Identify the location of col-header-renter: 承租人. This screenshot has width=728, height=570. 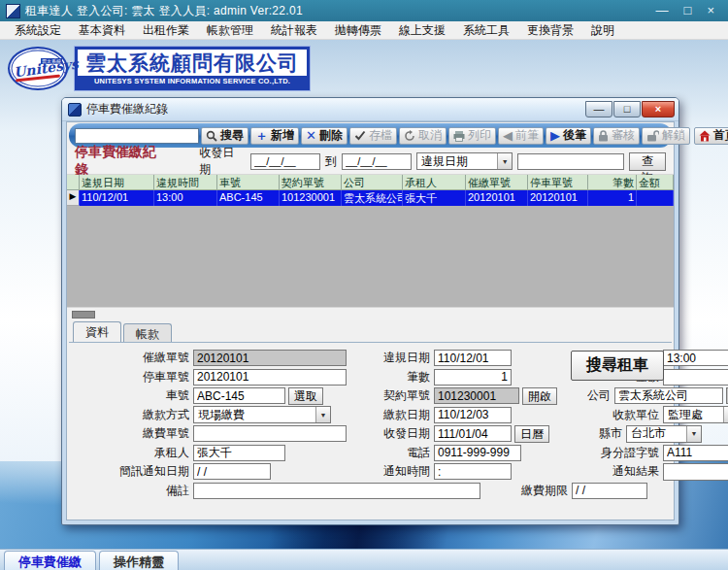
(435, 183).